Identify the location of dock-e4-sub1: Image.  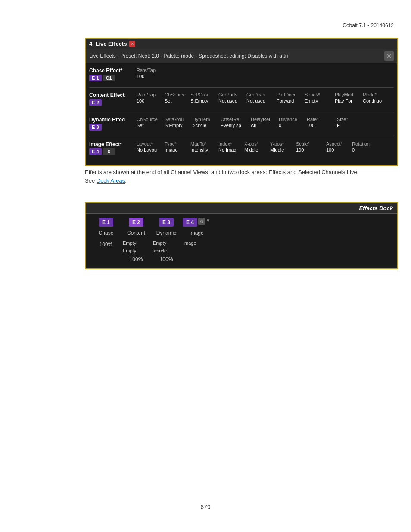
(197, 243).